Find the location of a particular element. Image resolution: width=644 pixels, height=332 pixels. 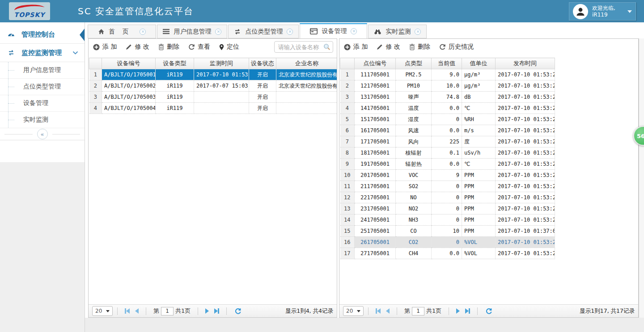

sidebar-item-device-mgmt: 设备管理 is located at coordinates (42, 104).